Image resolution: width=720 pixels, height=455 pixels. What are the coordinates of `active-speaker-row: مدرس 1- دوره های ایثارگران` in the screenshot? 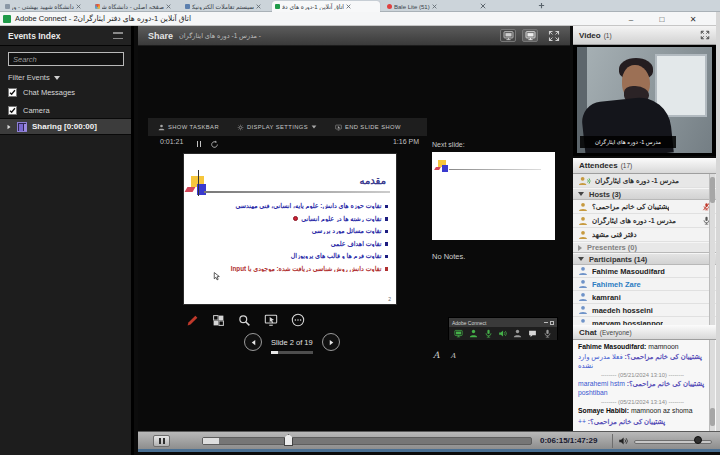 It's located at (644, 181).